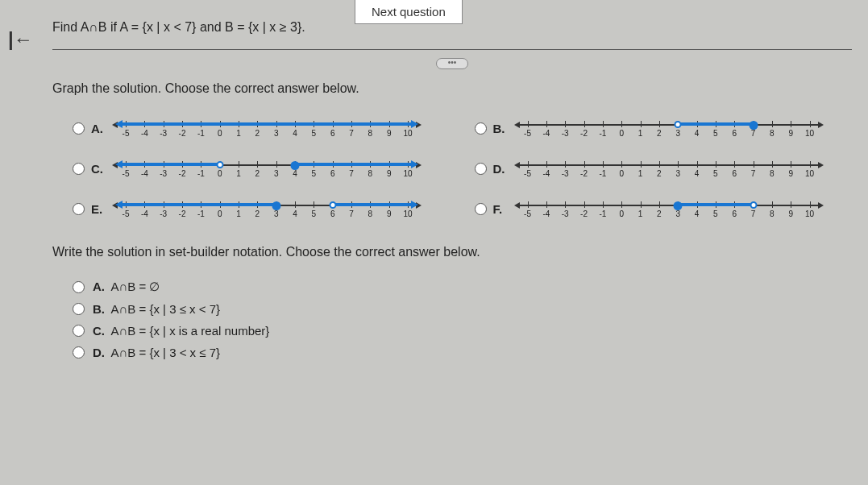  Describe the element at coordinates (669, 128) in the screenshot. I see `numberline-b: -5-4-3-2-1012345678910` at that location.